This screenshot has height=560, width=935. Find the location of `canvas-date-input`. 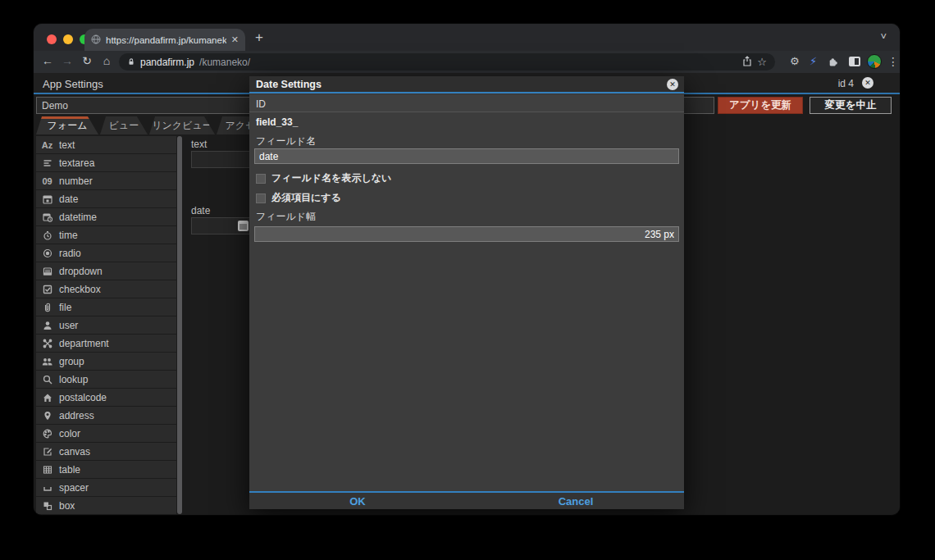

canvas-date-input is located at coordinates (221, 226).